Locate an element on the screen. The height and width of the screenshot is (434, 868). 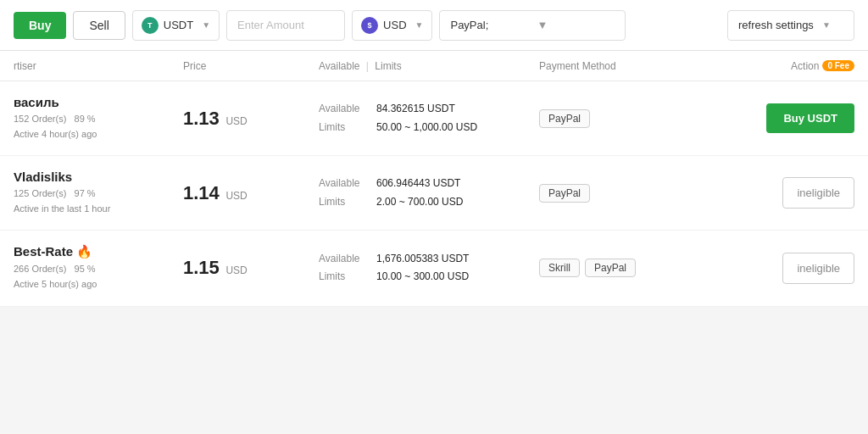
advertiser-info-2: Best-Rate 🔥 266 Order(s) 95 % Active 5 h… is located at coordinates (98, 268).